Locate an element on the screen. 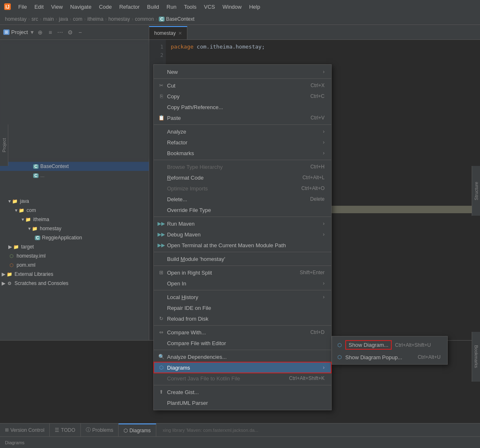 Image resolution: width=480 pixels, height=448 pixels. ctx-compare-editor: Compare File with Editor is located at coordinates (242, 343).